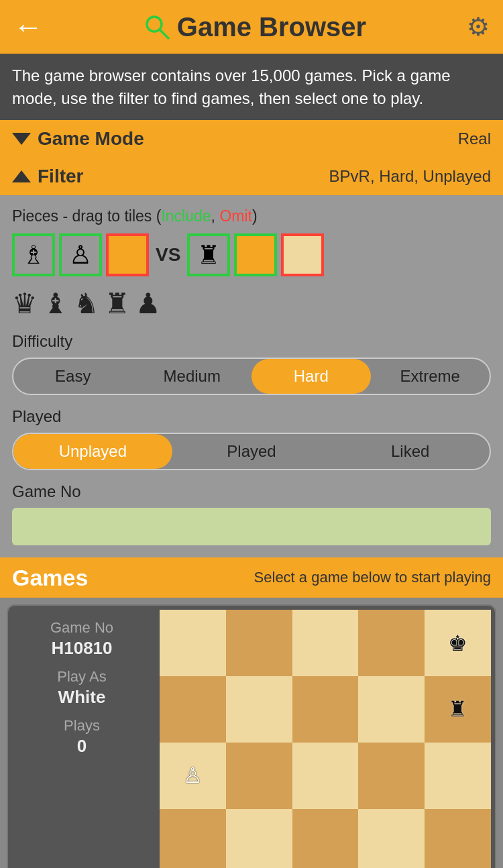 The height and width of the screenshot is (868, 503). Describe the element at coordinates (255, 216) in the screenshot. I see `pieces-label-suffix: )` at that location.